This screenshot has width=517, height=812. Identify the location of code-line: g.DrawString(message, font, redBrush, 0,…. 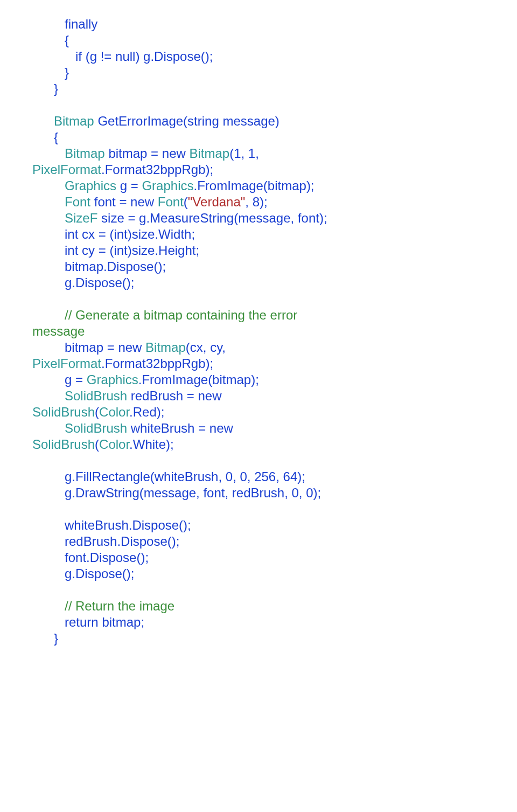
(177, 492).